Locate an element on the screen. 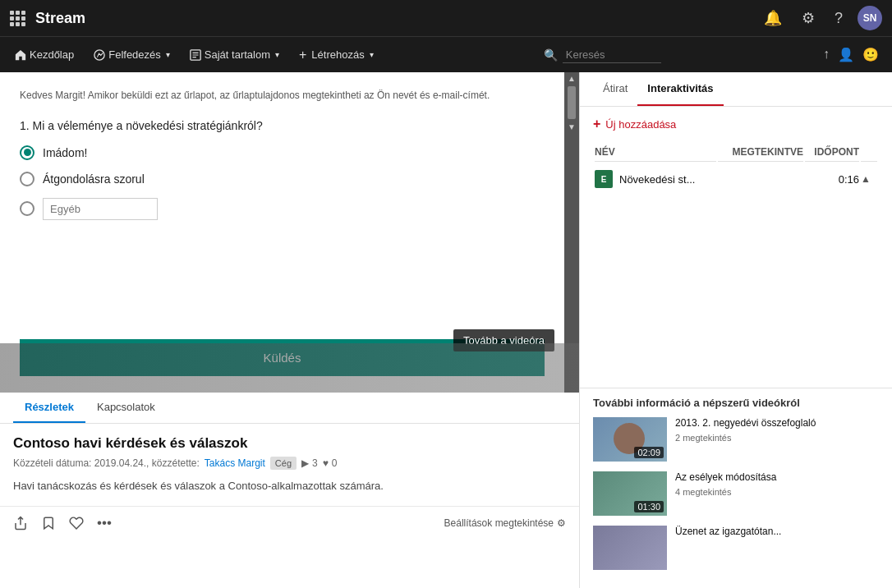  thumb-title-3: Üzenet az igazgatótan... is located at coordinates (777, 532).